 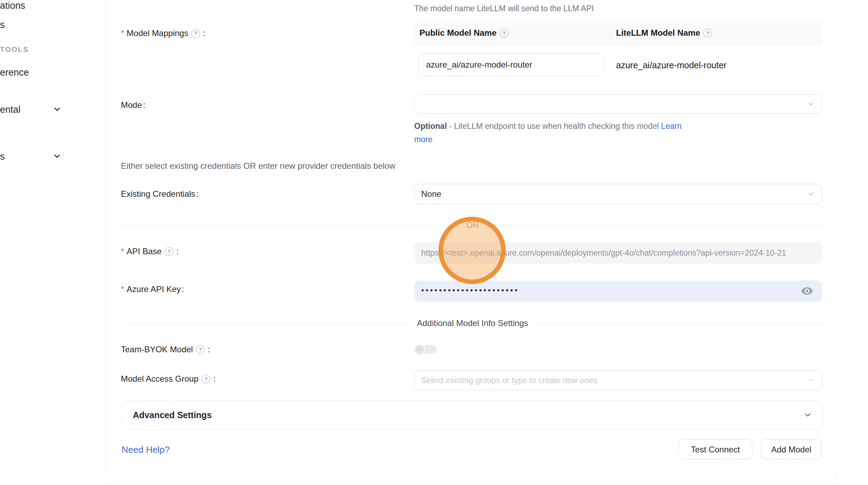 I want to click on advanced-settings-title: Advanced Settings, so click(x=468, y=415).